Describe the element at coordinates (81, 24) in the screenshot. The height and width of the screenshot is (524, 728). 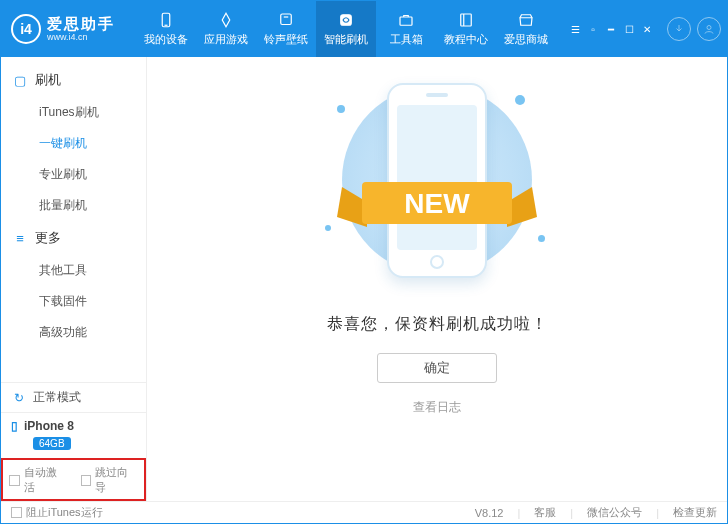
I see `app-name: 爱思助手` at that location.